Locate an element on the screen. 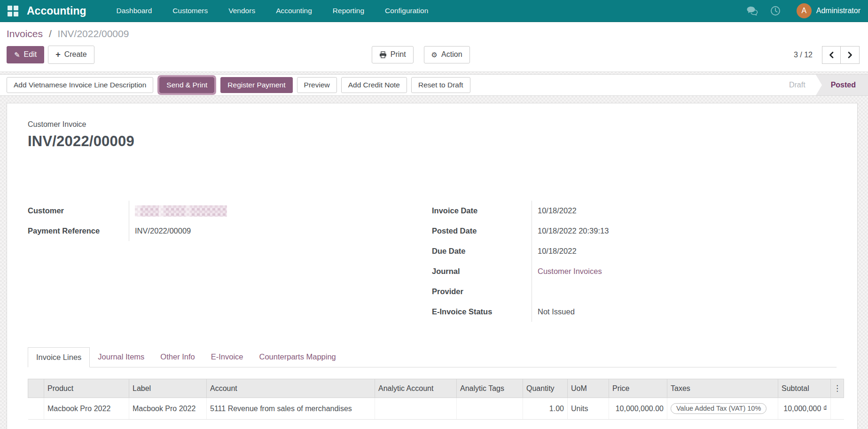 The height and width of the screenshot is (429, 868). posted-date-label: Posted Date is located at coordinates (482, 231).